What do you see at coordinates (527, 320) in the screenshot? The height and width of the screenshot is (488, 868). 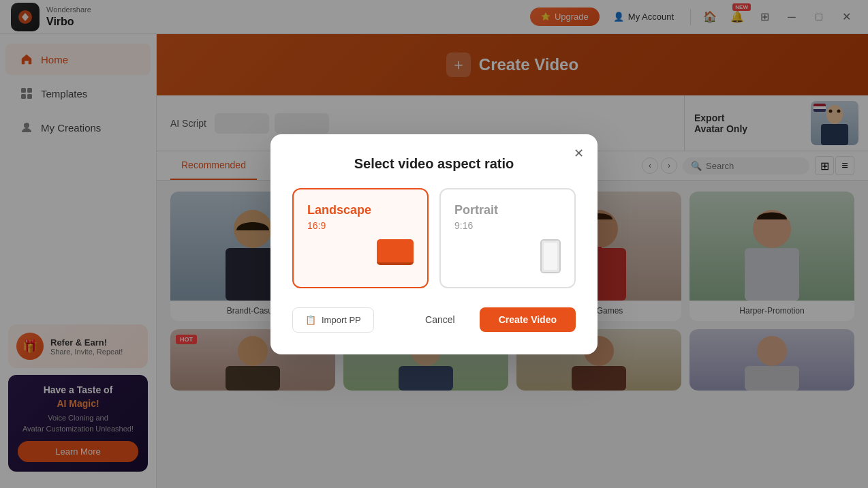 I see `create-video-button: Create Video` at bounding box center [527, 320].